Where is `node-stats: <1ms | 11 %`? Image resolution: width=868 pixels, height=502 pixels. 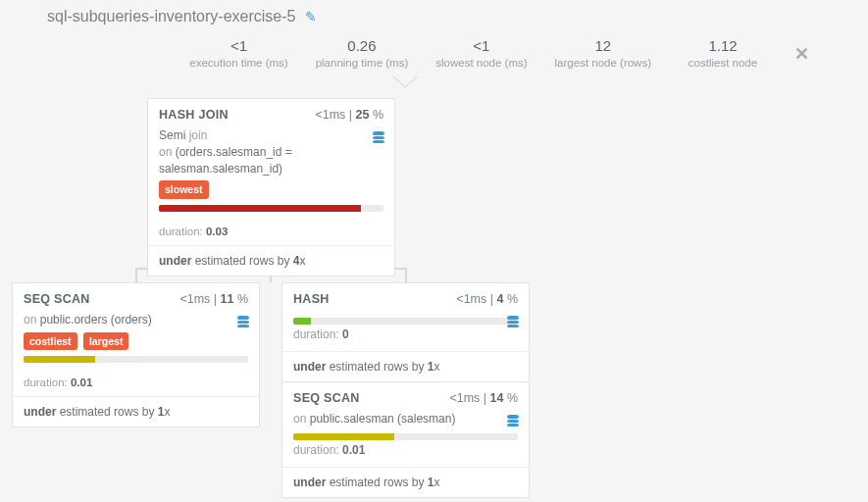
node-stats: <1ms | 11 % is located at coordinates (214, 299).